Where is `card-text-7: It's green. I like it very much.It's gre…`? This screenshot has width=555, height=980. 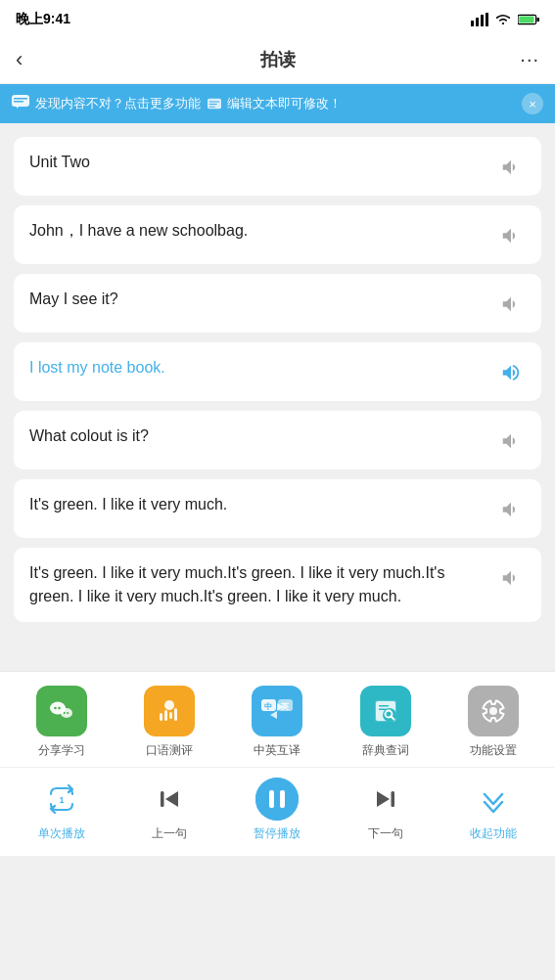
card-text-7: It's green. I like it very much.It's gre… is located at coordinates (258, 585).